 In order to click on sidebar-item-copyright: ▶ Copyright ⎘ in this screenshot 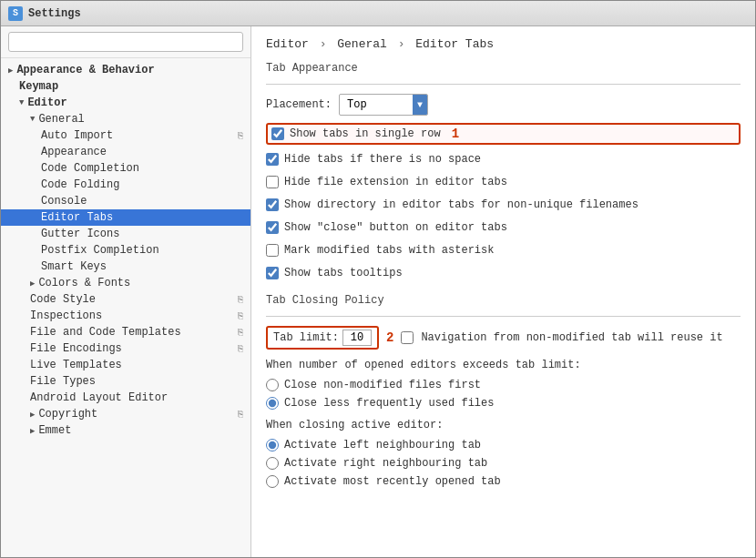, I will do `click(126, 414)`.